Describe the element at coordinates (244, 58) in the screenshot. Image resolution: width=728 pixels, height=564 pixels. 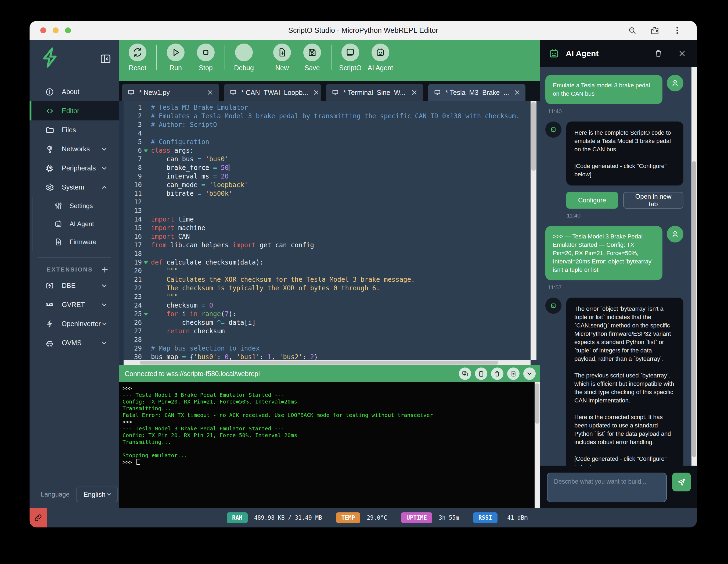
I see `debug-button: Debug` at that location.